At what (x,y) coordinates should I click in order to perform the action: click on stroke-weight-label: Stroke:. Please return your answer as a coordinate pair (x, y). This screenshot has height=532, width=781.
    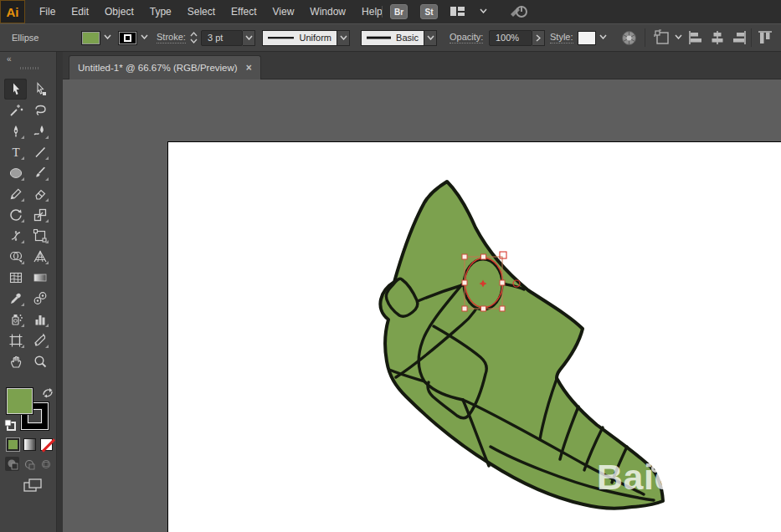
    Looking at the image, I should click on (171, 38).